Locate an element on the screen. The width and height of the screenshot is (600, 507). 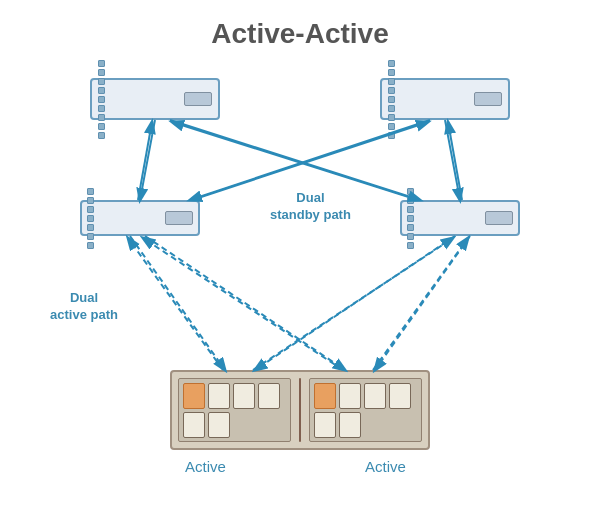
line-tr-mr is located at coordinates (452, 160).